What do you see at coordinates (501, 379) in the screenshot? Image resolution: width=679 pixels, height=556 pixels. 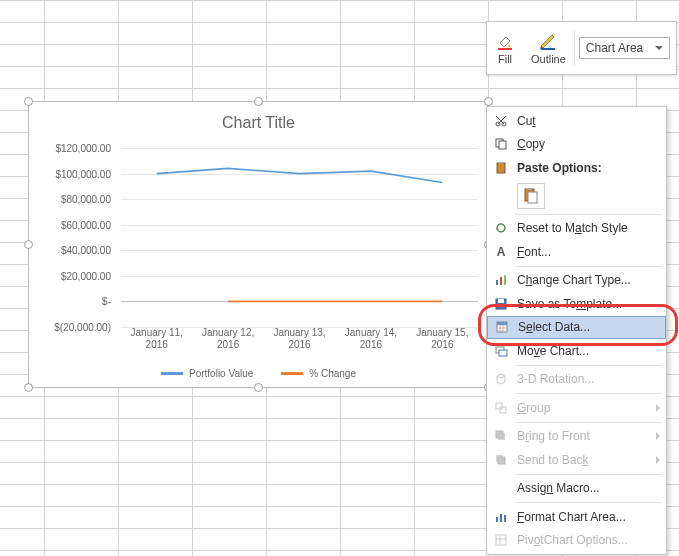 I see `rotation-icon` at bounding box center [501, 379].